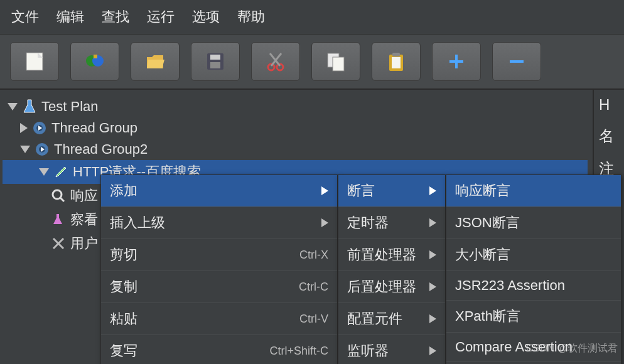  I want to click on watermark: CSDN @软件测试君, so click(572, 349).